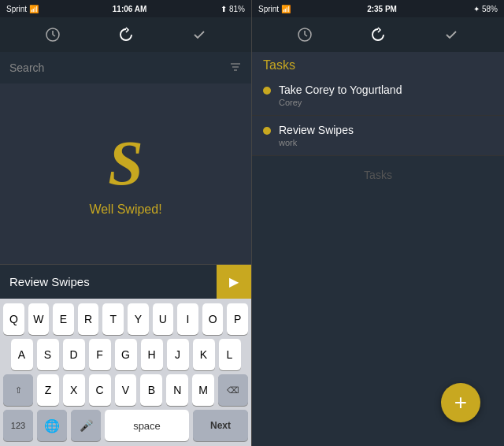 The width and height of the screenshot is (504, 446). What do you see at coordinates (224, 9) in the screenshot?
I see `location-icon: ⬆` at bounding box center [224, 9].